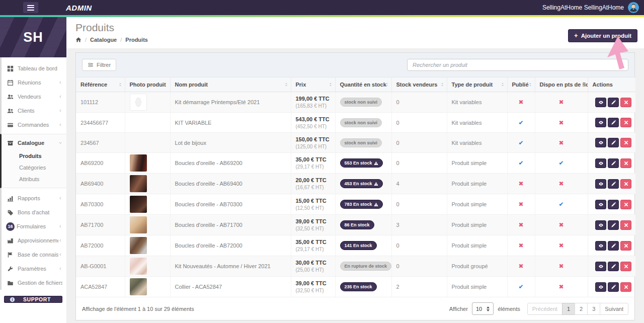  I want to click on cell-reference: AB69200, so click(101, 163).